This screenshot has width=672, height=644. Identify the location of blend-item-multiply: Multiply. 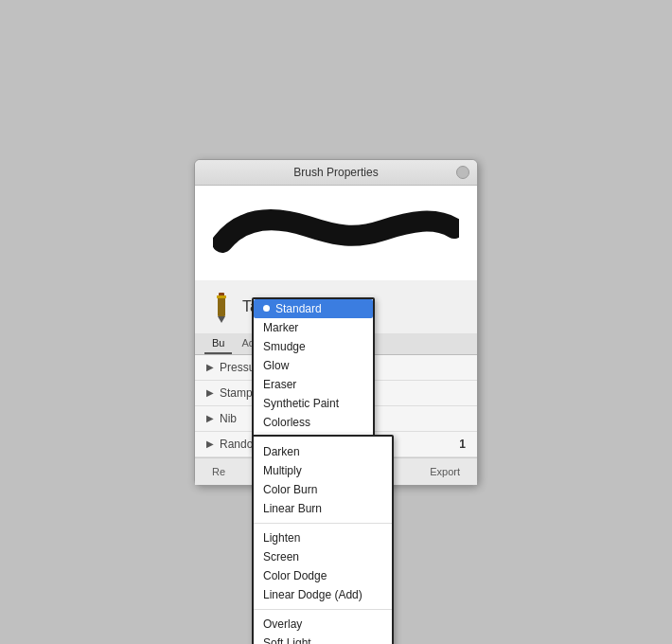
(323, 471).